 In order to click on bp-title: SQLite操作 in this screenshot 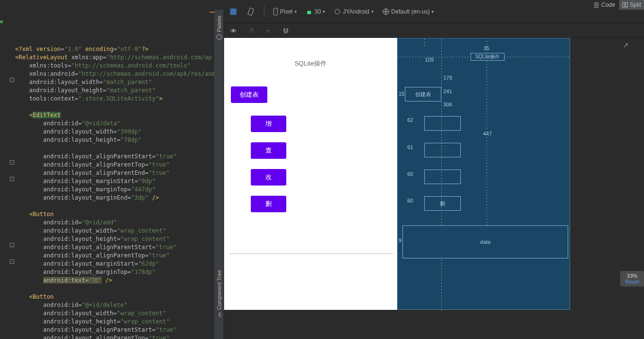, I will do `click(487, 57)`.